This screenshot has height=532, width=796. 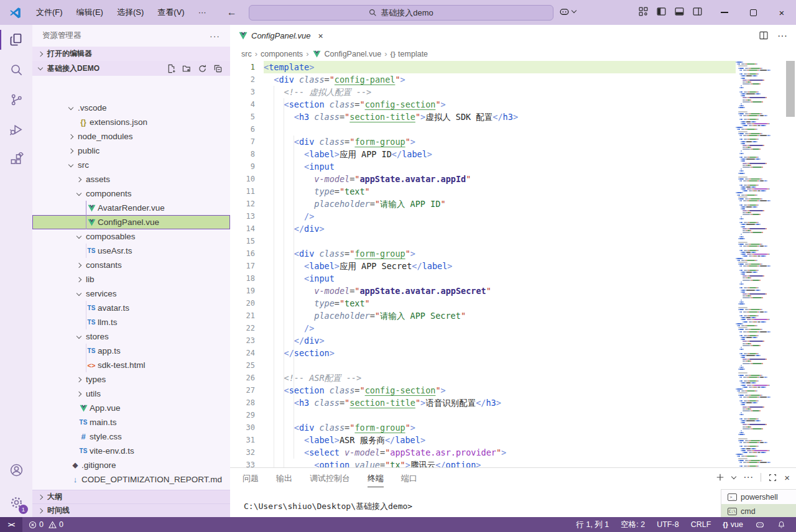 I want to click on code-line-9: 9 <input, so click(x=483, y=167).